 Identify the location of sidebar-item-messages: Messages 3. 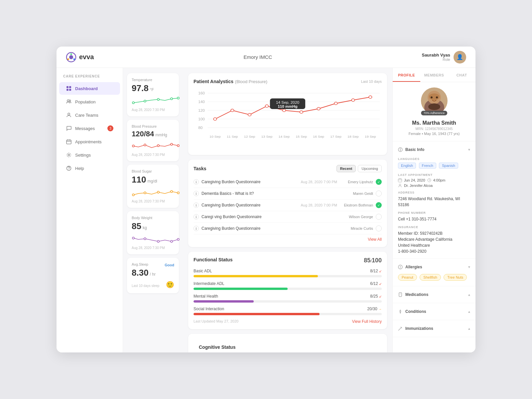
(90, 128).